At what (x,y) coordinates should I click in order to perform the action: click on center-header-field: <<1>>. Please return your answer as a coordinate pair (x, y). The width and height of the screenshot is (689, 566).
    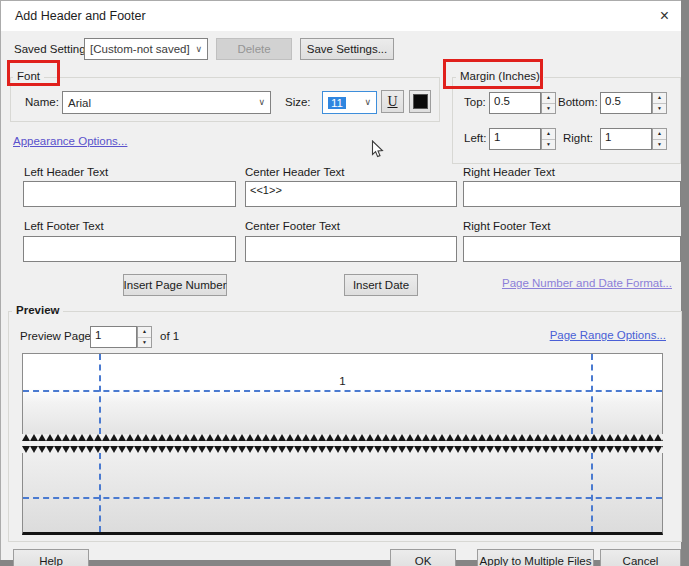
    Looking at the image, I should click on (351, 194).